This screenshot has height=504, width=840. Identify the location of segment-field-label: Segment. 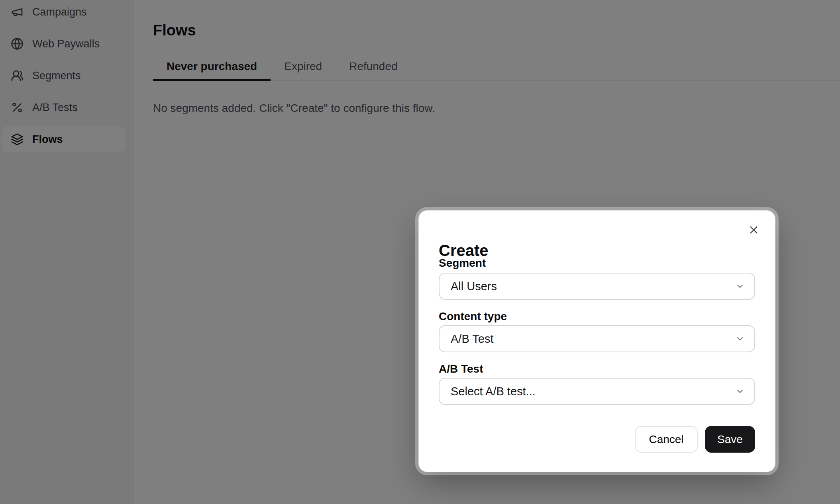
(462, 263).